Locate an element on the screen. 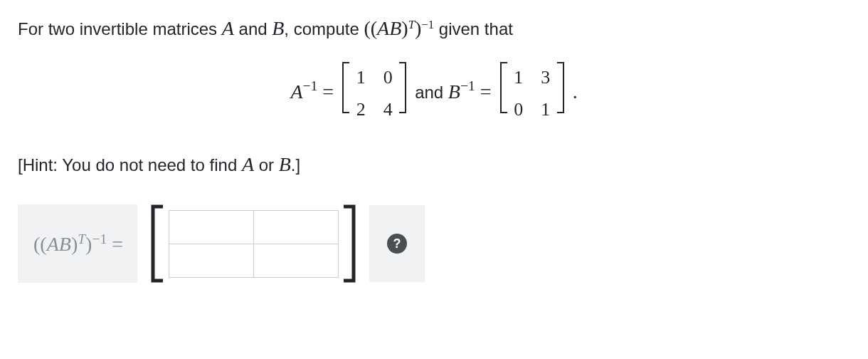 Image resolution: width=868 pixels, height=359 pixels. var-B: B is located at coordinates (277, 28).